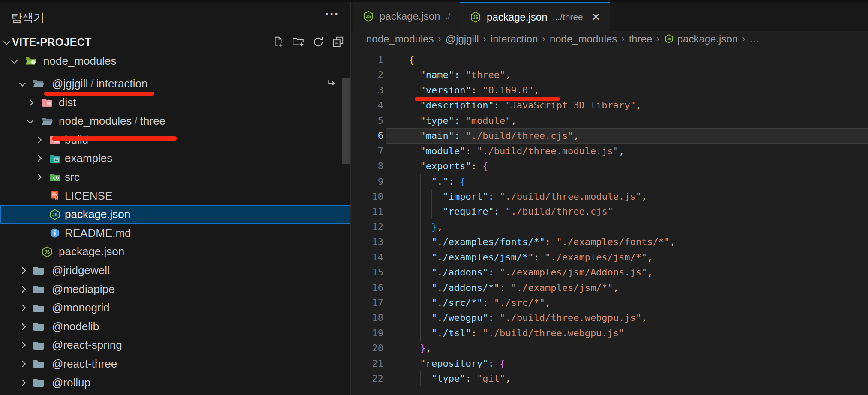 Image resolution: width=868 pixels, height=395 pixels. What do you see at coordinates (627, 90) in the screenshot?
I see `code-line: "version": "0.169.0",` at bounding box center [627, 90].